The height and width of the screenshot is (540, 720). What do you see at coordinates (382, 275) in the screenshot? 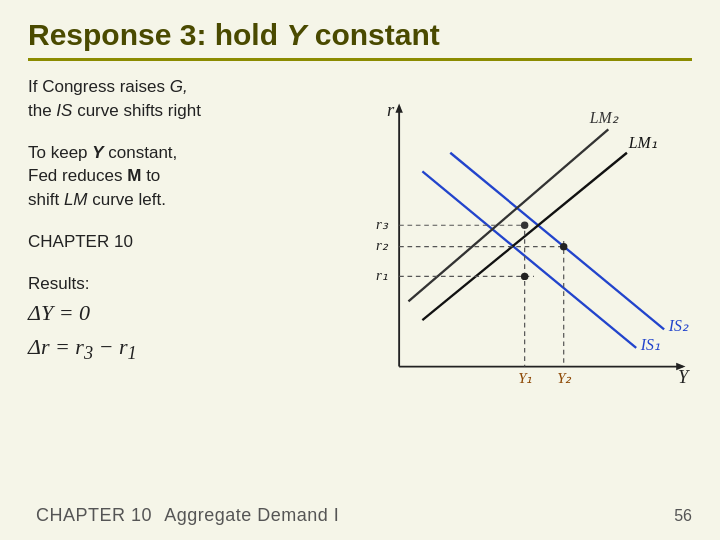
I see `r1-label: r₁` at bounding box center [382, 275].